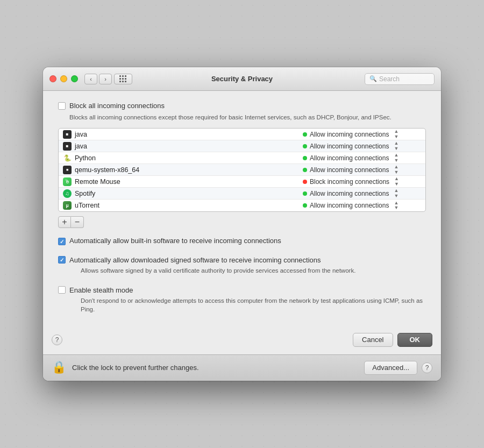  Describe the element at coordinates (101, 290) in the screenshot. I see `stealth-mode-label: Enable stealth mode` at that location.